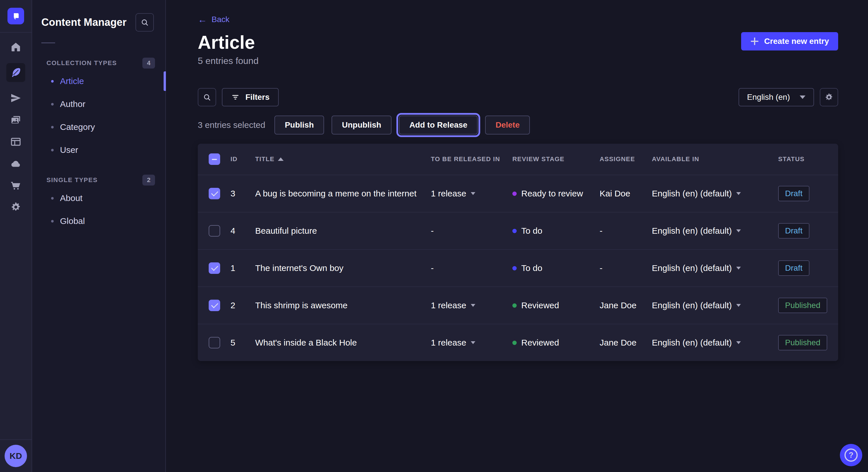 The width and height of the screenshot is (868, 472). I want to click on column-label: STATUS, so click(791, 159).